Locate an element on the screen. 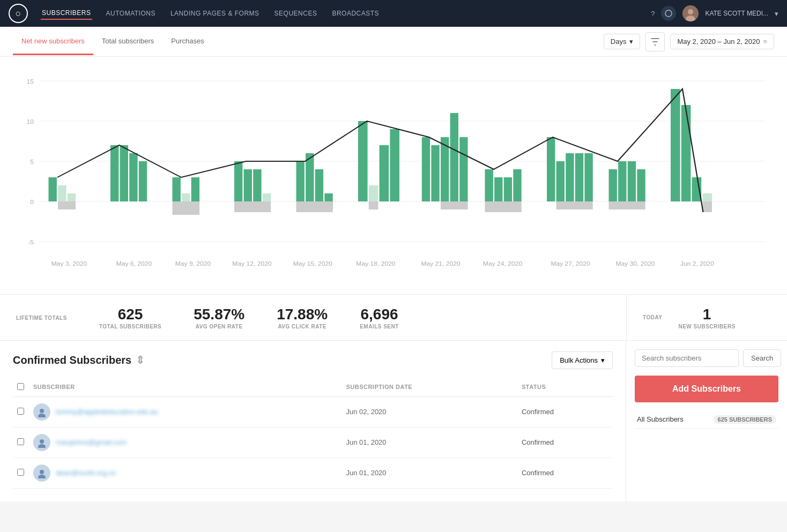 This screenshot has width=787, height=532. svg-text: 0 is located at coordinates (32, 201).